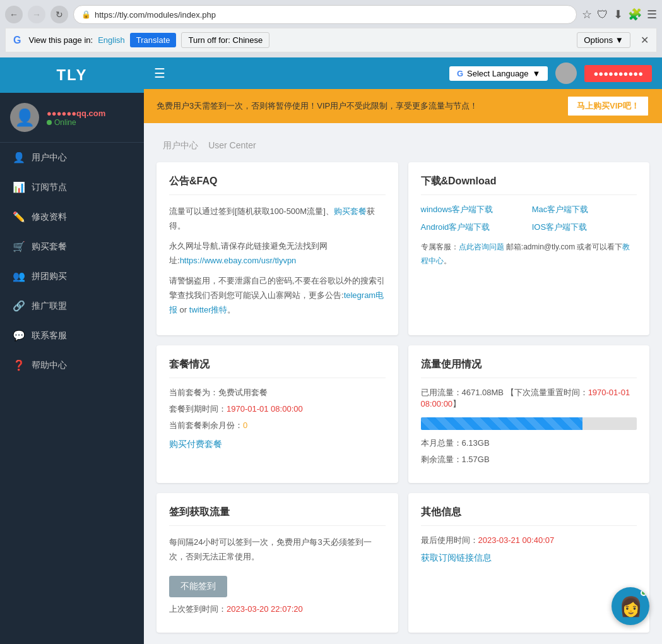  What do you see at coordinates (19, 365) in the screenshot?
I see `help-icon: ❓` at bounding box center [19, 365].